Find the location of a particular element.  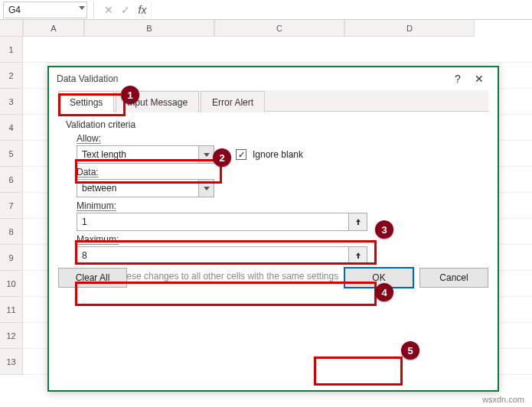

maximum-input: 8 is located at coordinates (213, 256).